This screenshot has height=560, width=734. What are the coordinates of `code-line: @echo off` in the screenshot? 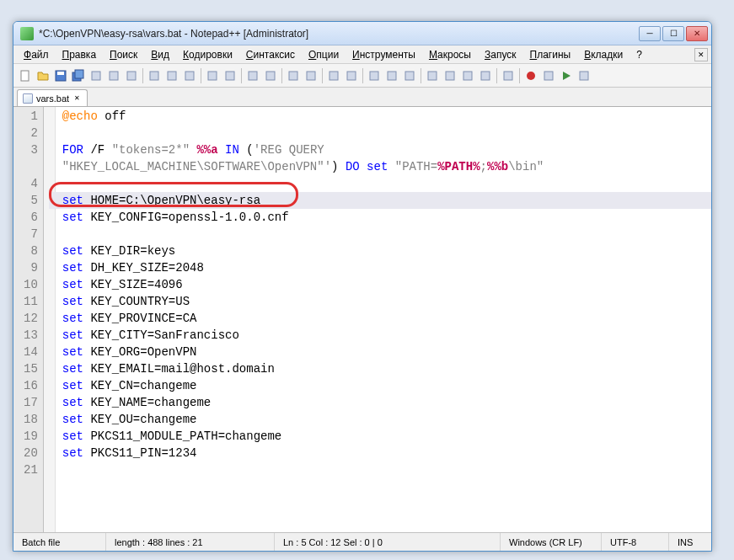 It's located at (387, 116).